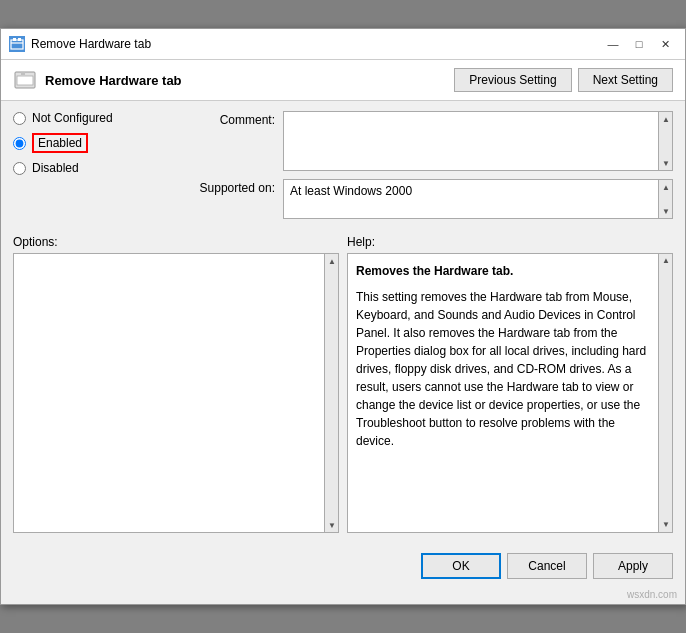 The image size is (686, 633). I want to click on close-button: ✕, so click(665, 44).